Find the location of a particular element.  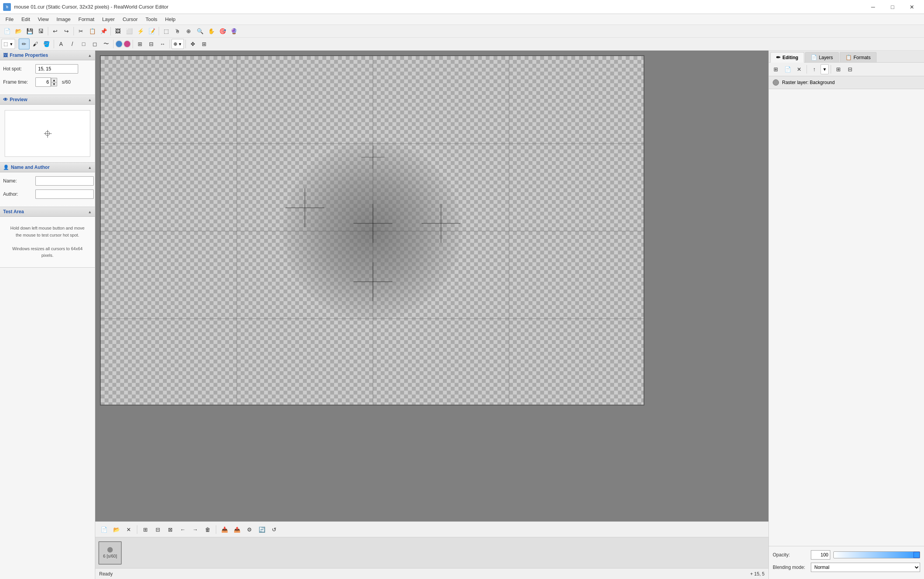

name-input is located at coordinates (65, 181).